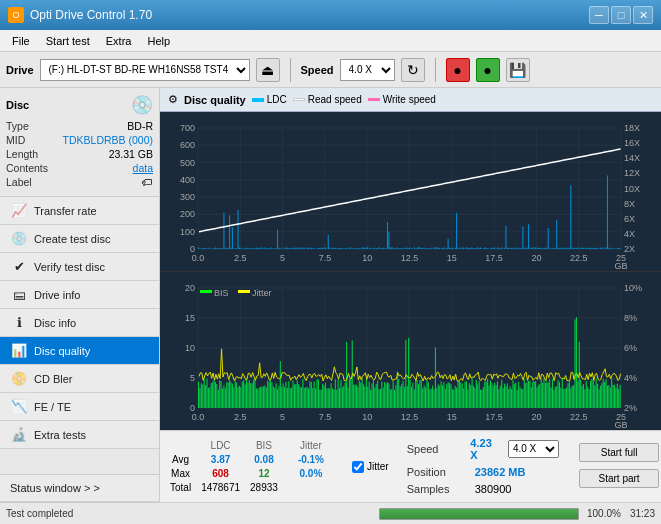 The image size is (661, 524). I want to click on legend-writespeed: Write speed, so click(402, 100).